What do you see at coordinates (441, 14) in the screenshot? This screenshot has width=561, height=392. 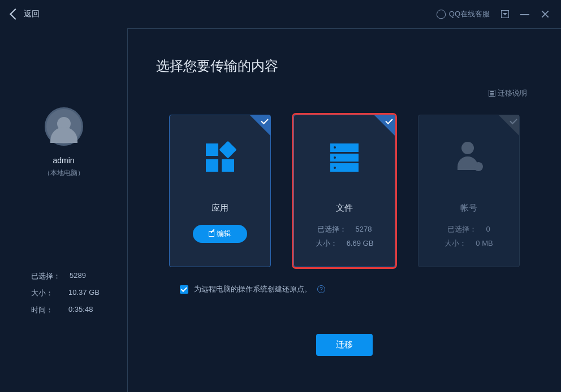 I see `qq-icon` at bounding box center [441, 14].